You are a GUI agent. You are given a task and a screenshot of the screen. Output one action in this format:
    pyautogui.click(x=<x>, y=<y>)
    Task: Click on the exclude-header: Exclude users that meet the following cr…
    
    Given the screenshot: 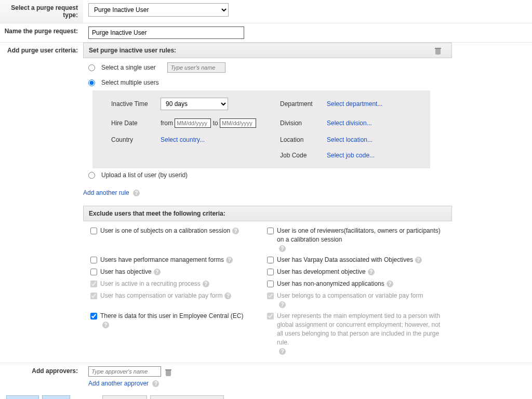 What is the action you would take?
    pyautogui.click(x=268, y=214)
    